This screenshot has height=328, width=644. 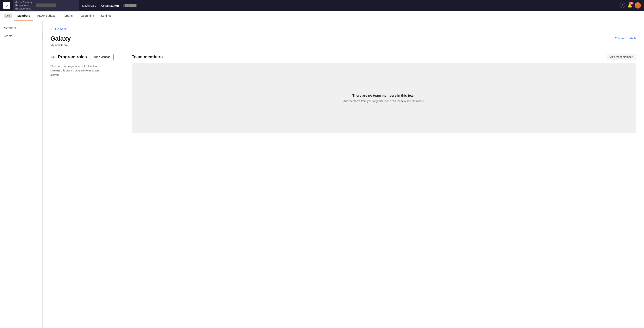 What do you see at coordinates (630, 5) in the screenshot?
I see `notifications-button: 🔔 131` at bounding box center [630, 5].